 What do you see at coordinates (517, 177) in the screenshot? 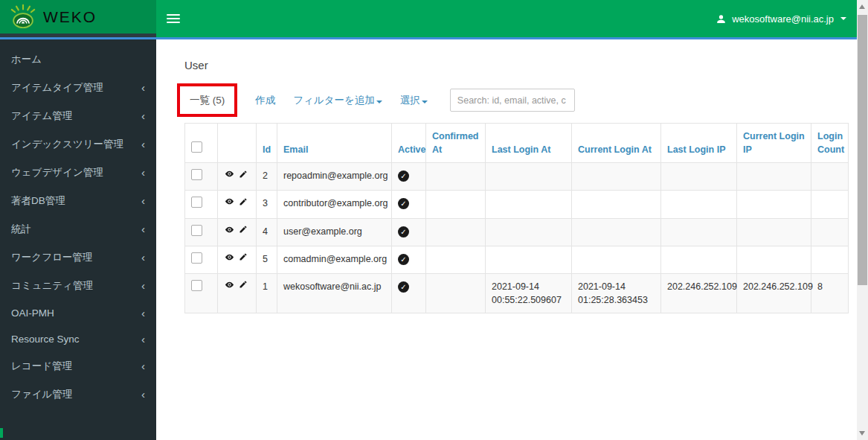
I see `table-row: 2 repoadmin@example.org` at bounding box center [517, 177].